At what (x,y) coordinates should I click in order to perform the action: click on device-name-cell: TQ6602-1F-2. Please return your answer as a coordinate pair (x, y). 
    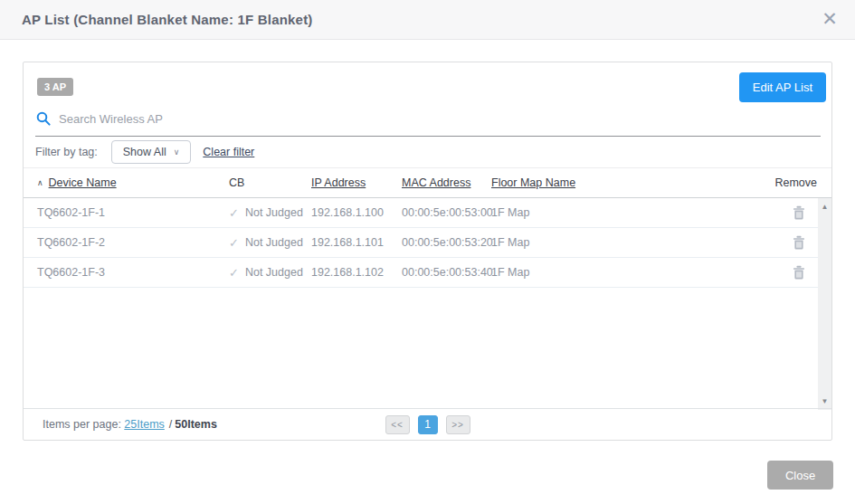
    Looking at the image, I should click on (133, 242).